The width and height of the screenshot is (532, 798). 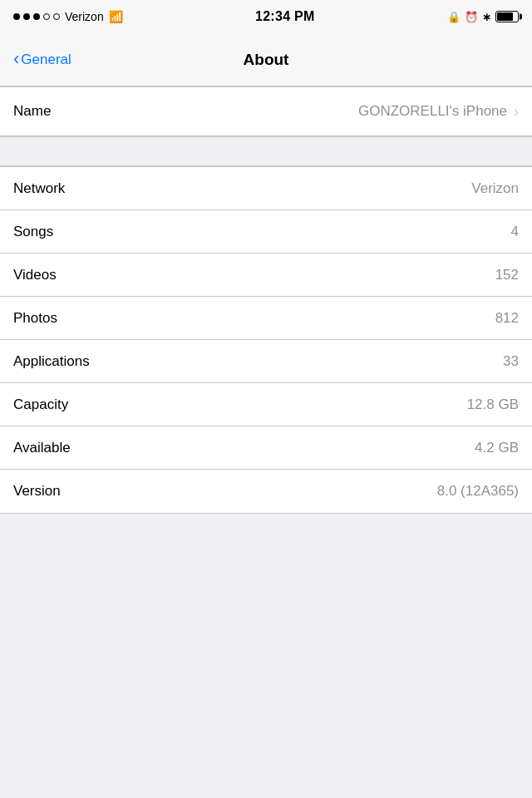 What do you see at coordinates (46, 60) in the screenshot?
I see `back-label: General` at bounding box center [46, 60].